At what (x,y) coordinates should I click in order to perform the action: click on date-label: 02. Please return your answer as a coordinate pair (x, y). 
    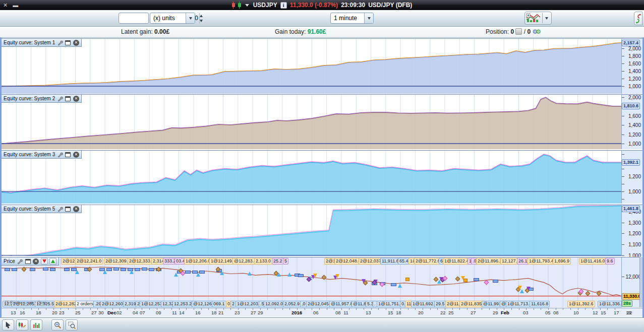
    Looking at the image, I should click on (119, 312).